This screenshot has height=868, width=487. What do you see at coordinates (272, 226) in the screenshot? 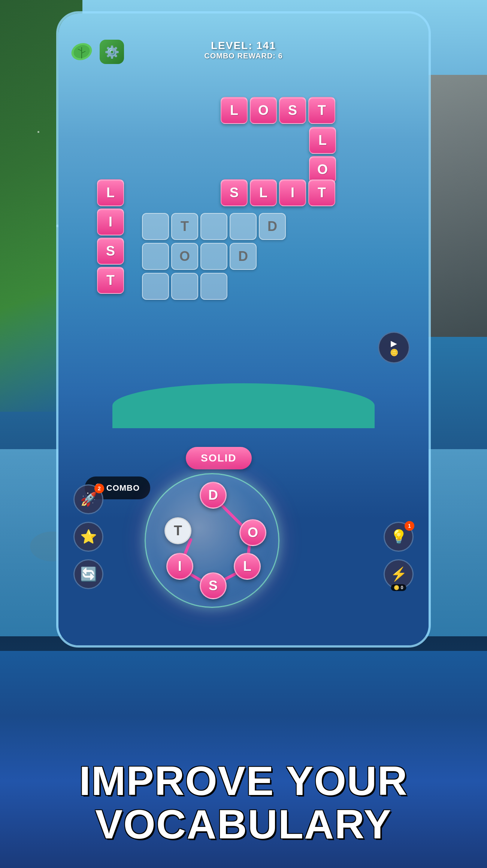
I see `grid-D1: D` at bounding box center [272, 226].